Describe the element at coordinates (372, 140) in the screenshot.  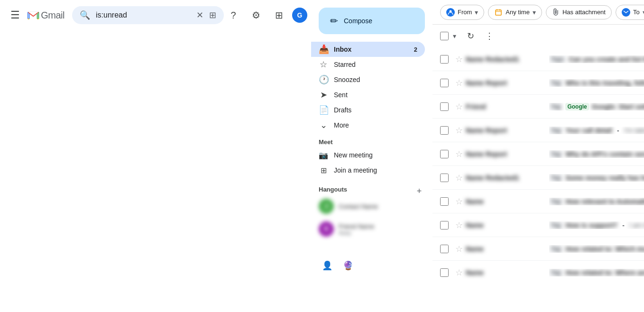
I see `meet-header: Meet` at that location.